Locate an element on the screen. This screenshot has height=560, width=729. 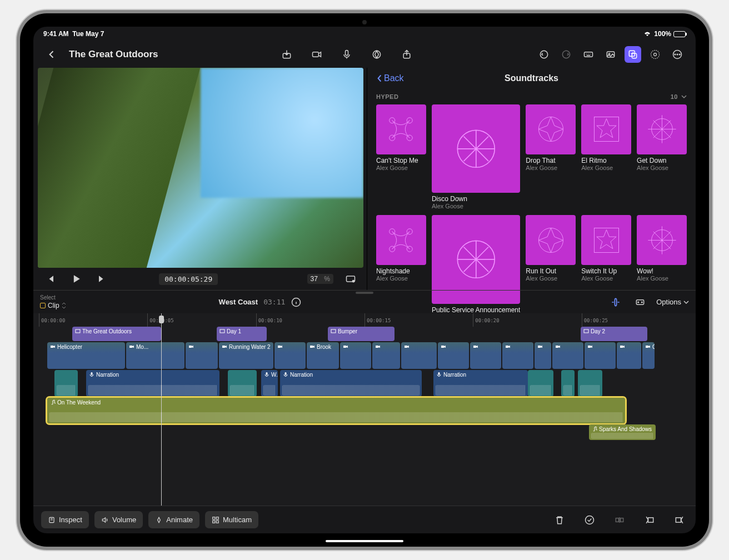
keyboard-icon is located at coordinates (588, 54).